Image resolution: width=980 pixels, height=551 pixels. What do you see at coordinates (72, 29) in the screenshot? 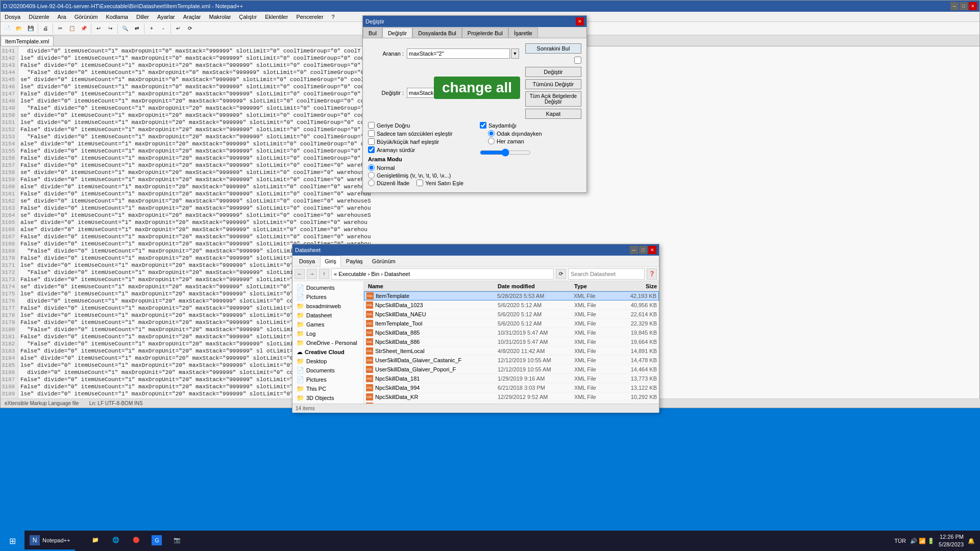
I see `toolbar-copy: 📋` at bounding box center [72, 29].